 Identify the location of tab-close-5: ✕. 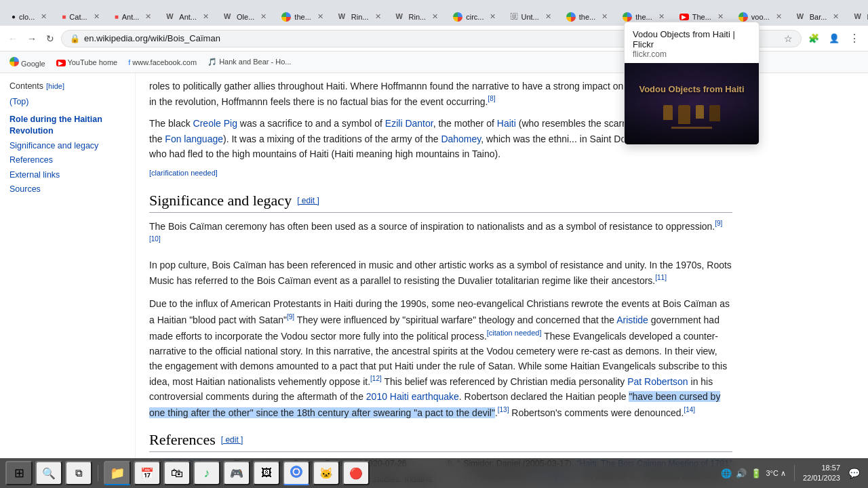
(263, 16).